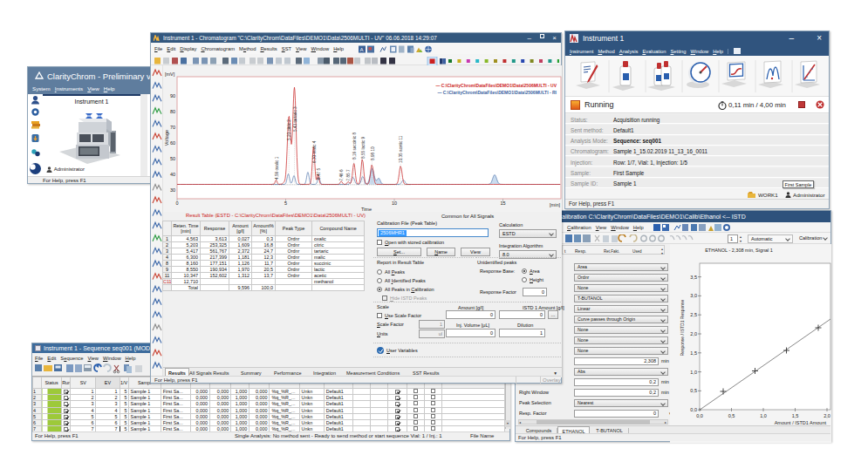  Describe the element at coordinates (694, 315) in the screenshot. I see `svg-text: 2,5` at that location.